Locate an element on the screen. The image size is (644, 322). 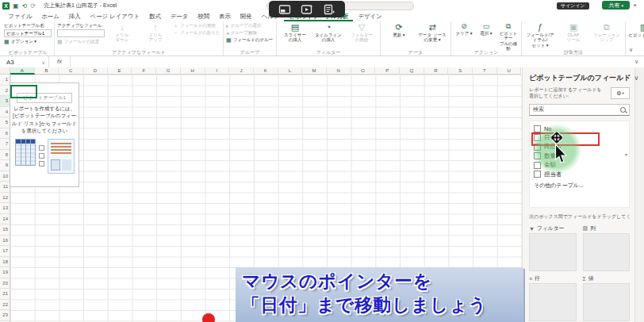
column-header-O: O is located at coordinates (363, 71).